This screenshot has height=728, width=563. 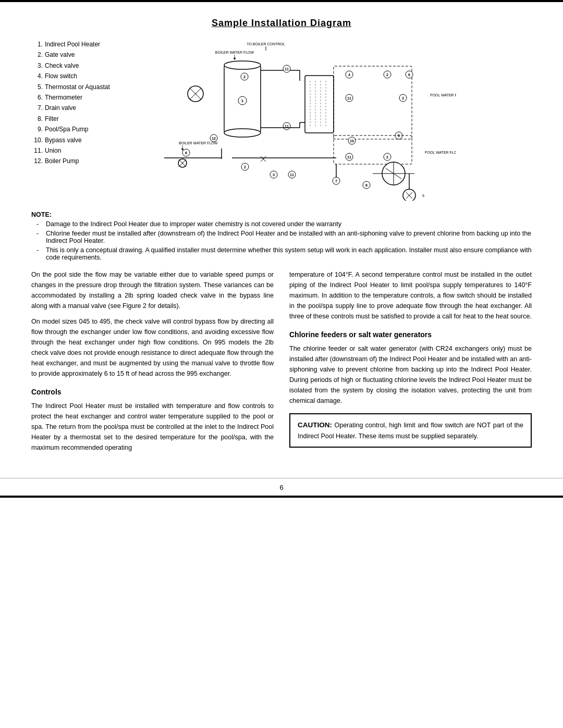 What do you see at coordinates (411, 375) in the screenshot?
I see `chlorine-text: The chlorine feeder or salt water genera…` at bounding box center [411, 375].